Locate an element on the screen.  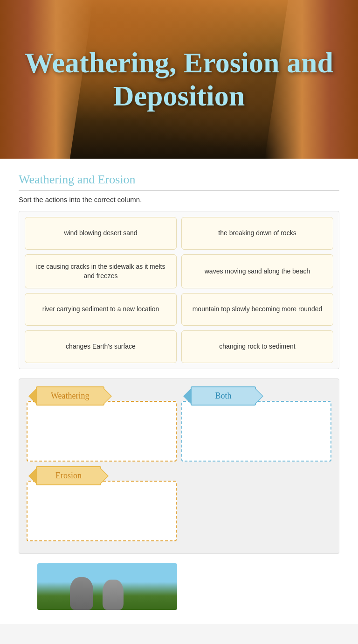
weathering-column: Weathering is located at coordinates (102, 424).